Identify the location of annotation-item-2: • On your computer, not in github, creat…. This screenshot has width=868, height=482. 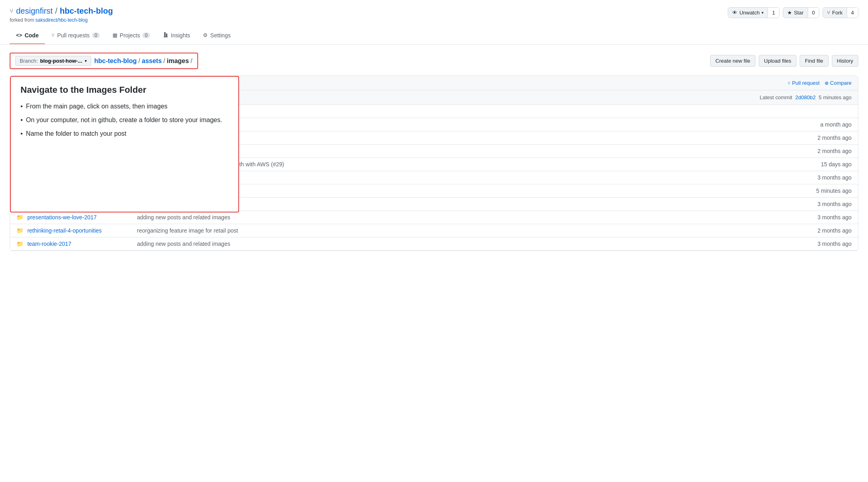
(125, 120).